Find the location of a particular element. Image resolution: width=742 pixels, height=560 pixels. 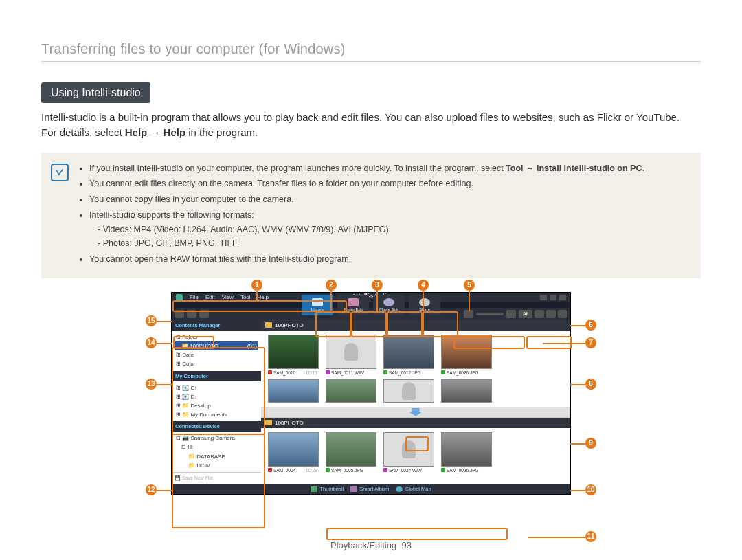

thumbnail-caption: SAM_0004.00:08 is located at coordinates (293, 470).